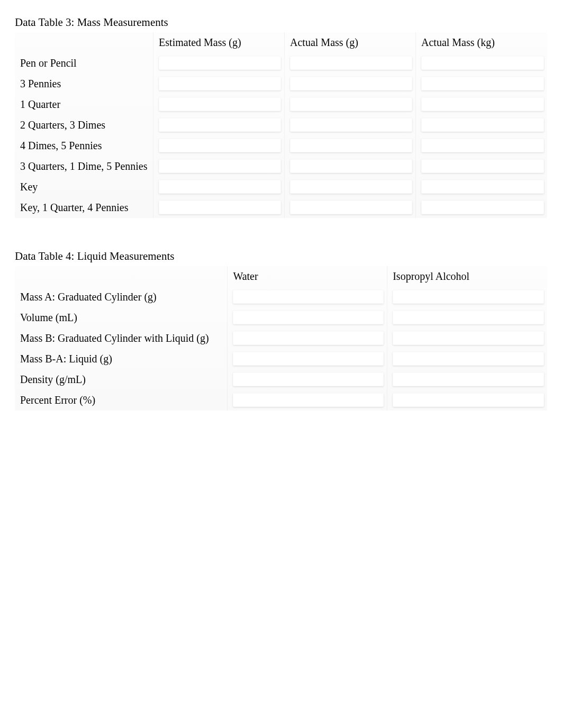 This screenshot has width=562, height=728. Describe the element at coordinates (281, 317) in the screenshot. I see `table-row: Volume (mL)` at that location.